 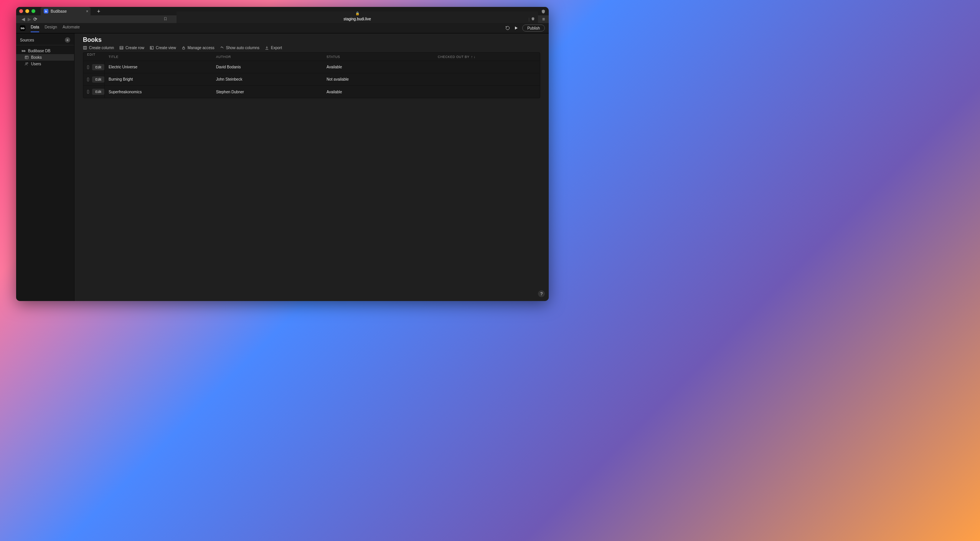 What do you see at coordinates (271, 92) in the screenshot?
I see `cell-author: Stephen Dubner` at bounding box center [271, 92].